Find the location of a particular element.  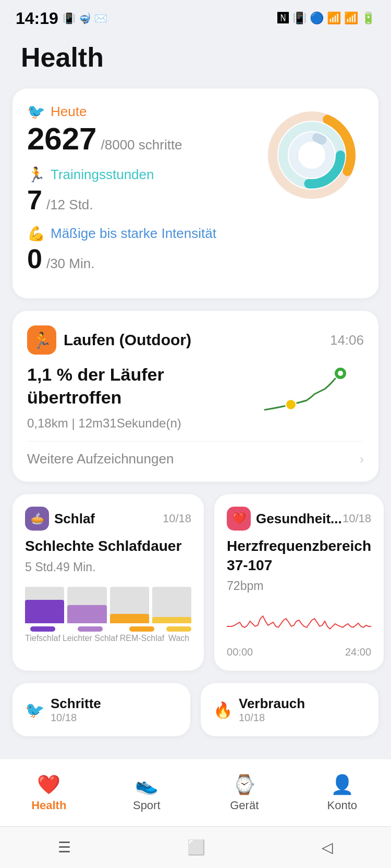

running-icon: 🏃 is located at coordinates (42, 340).